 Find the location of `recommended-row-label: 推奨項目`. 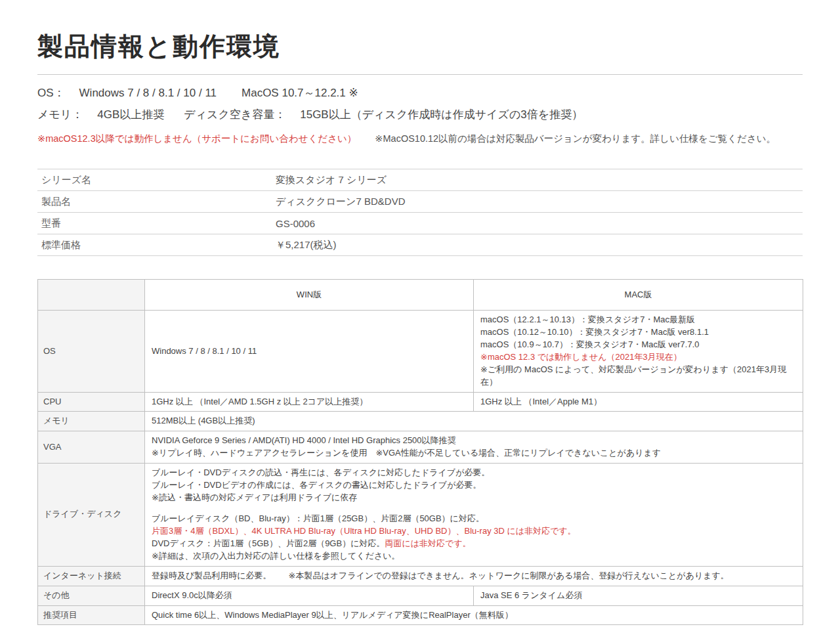

recommended-row-label: 推奨項目 is located at coordinates (92, 615).